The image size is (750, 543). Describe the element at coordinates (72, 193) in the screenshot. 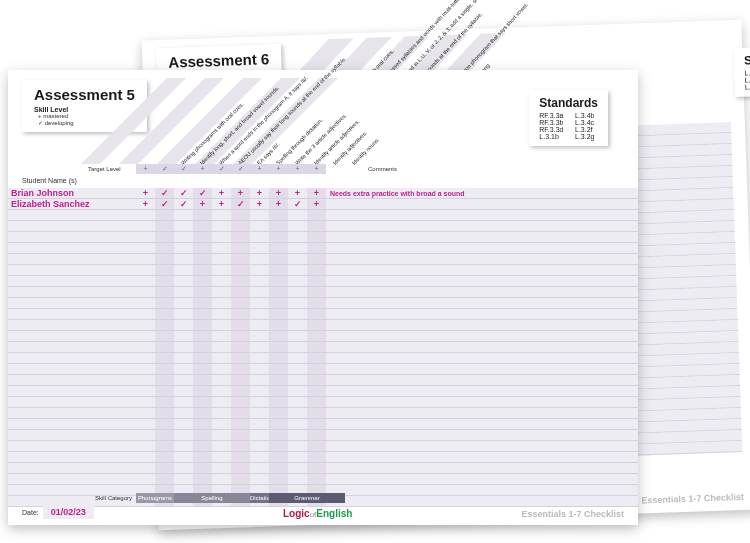

I see `student-name: Brian Johnson` at that location.